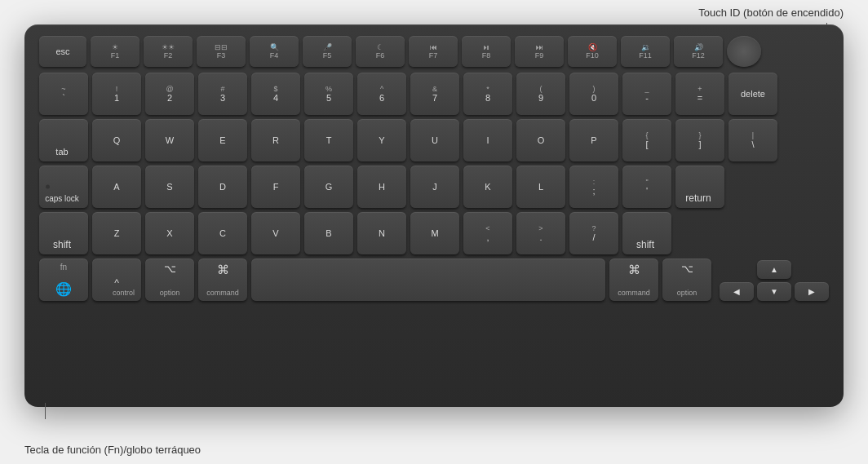 The height and width of the screenshot is (464, 868). I want to click on key-8: * 8, so click(488, 94).